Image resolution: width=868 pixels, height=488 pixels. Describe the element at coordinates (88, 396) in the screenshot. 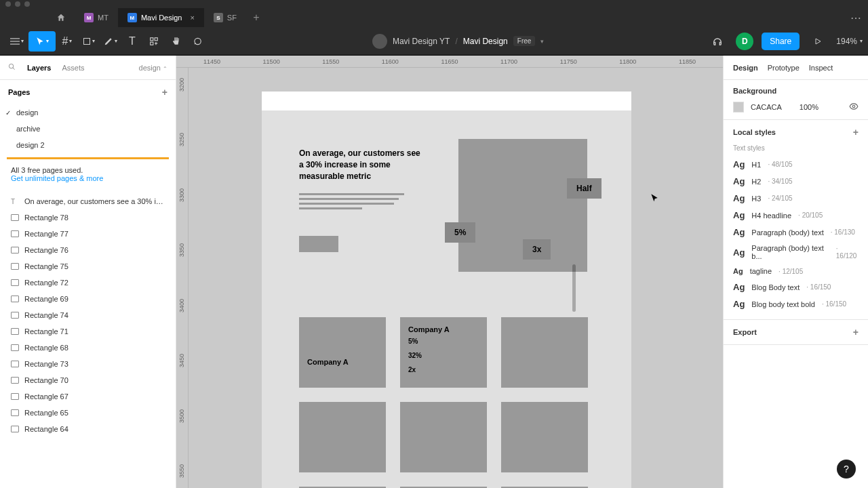

I see `layer-item: Rectangle 67` at that location.